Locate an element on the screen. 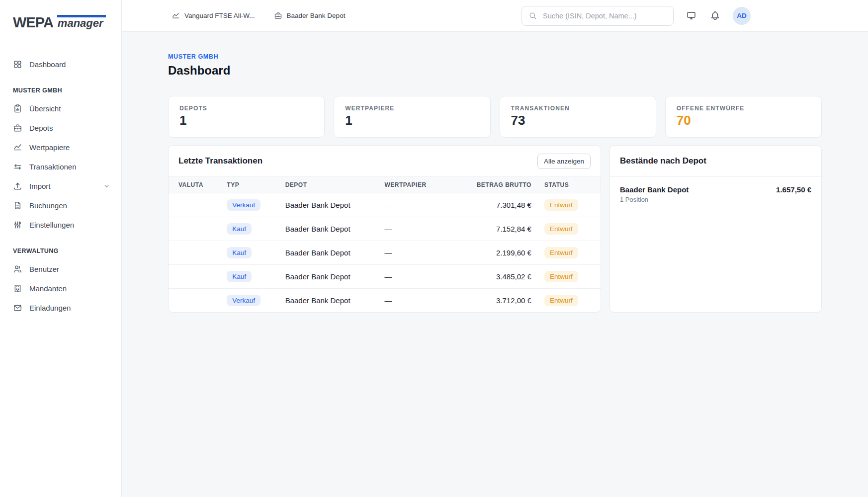  arrows-exchange-icon is located at coordinates (18, 167).